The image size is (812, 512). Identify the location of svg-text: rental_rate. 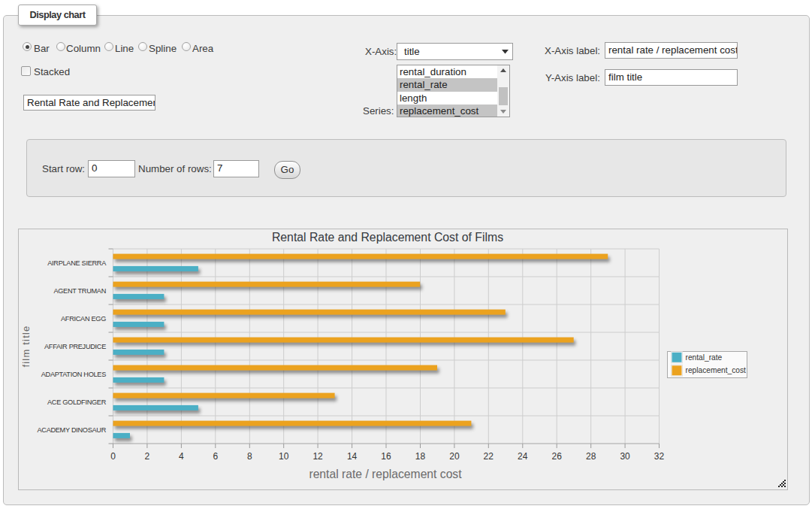
(705, 358).